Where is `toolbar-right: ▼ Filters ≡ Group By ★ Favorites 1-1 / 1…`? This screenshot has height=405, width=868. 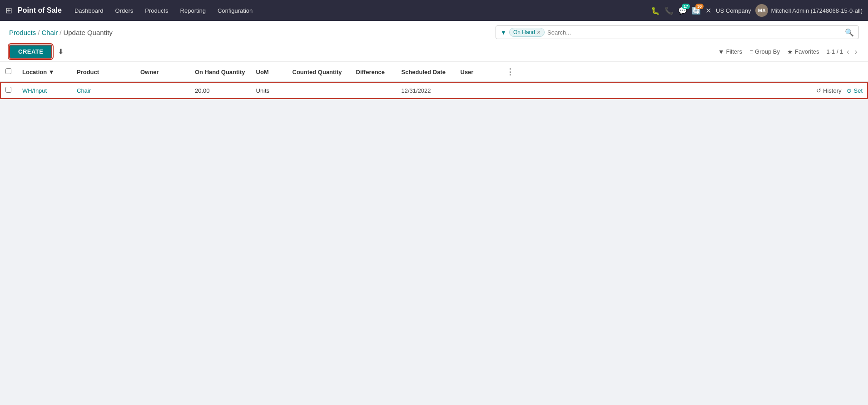
toolbar-right: ▼ Filters ≡ Group By ★ Favorites 1-1 / 1… is located at coordinates (789, 52).